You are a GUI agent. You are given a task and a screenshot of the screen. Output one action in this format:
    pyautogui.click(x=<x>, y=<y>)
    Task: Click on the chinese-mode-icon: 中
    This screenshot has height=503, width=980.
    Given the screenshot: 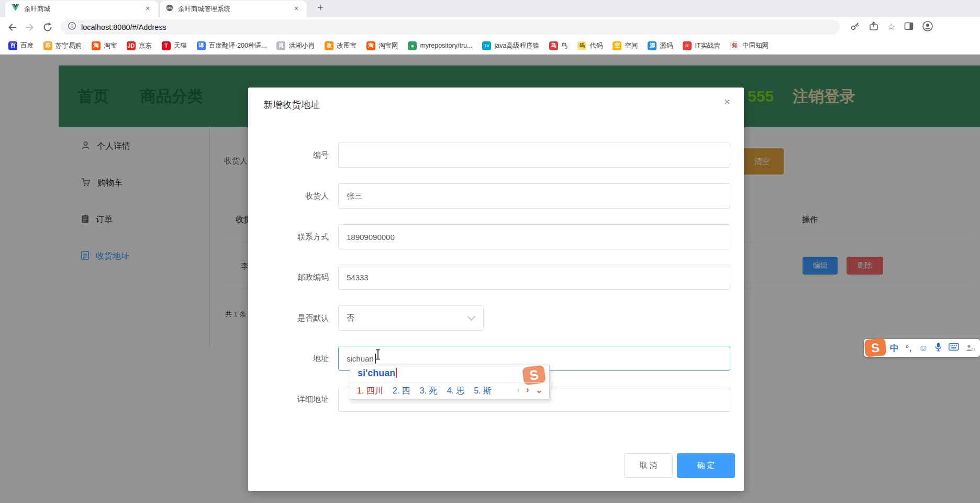 What is the action you would take?
    pyautogui.click(x=894, y=348)
    